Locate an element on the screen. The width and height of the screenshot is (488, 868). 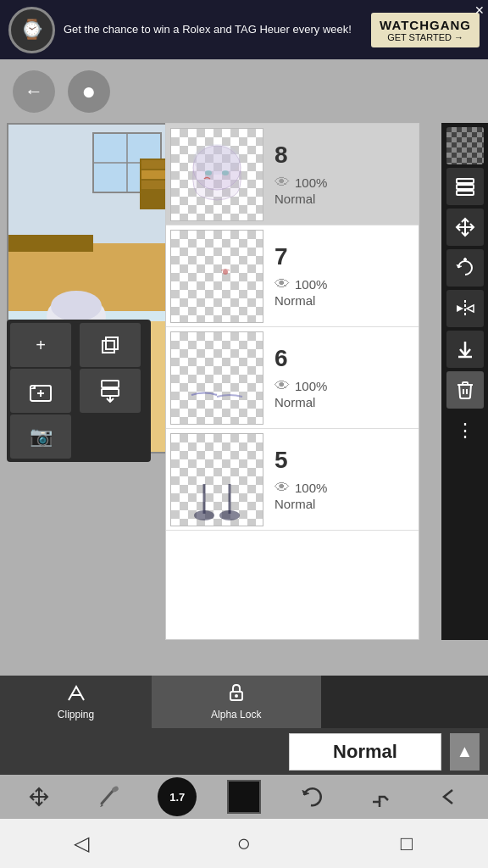
layer-info-7: 7 👁 100% Normal is located at coordinates (343, 276).